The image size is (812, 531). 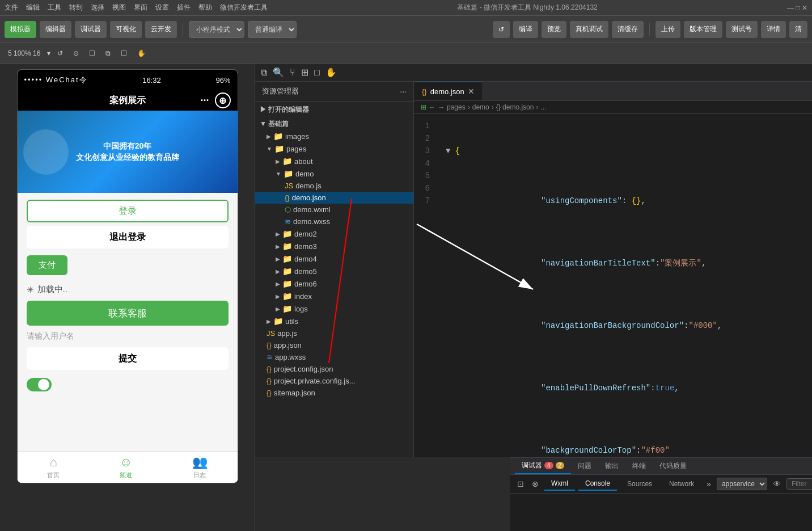 I want to click on console-eye-icon: 👁, so click(x=777, y=484).